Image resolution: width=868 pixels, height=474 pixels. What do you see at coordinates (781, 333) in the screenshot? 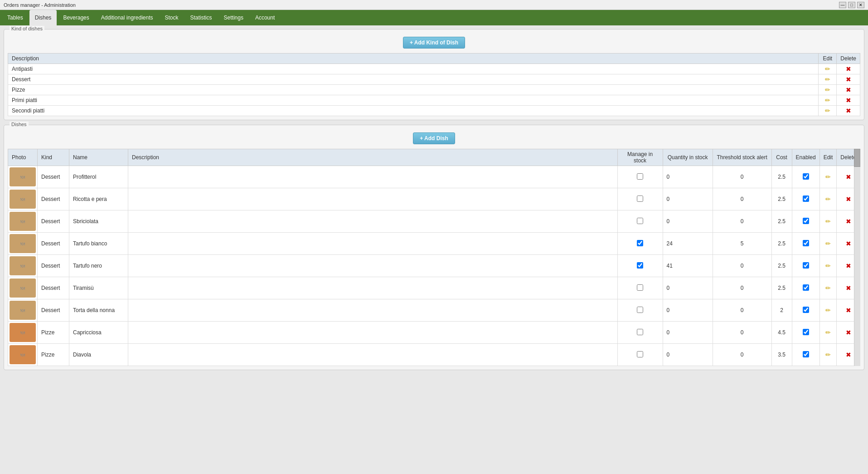
I see `cost-cell: 4.5` at bounding box center [781, 333].